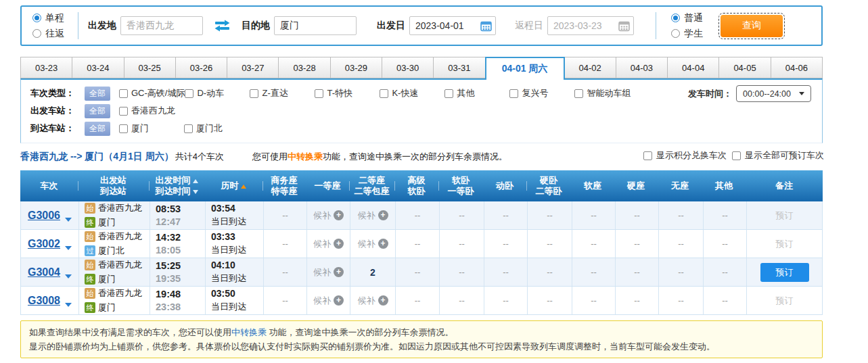 The height and width of the screenshot is (363, 868). What do you see at coordinates (680, 186) in the screenshot?
I see `header-line: 无座` at bounding box center [680, 186].